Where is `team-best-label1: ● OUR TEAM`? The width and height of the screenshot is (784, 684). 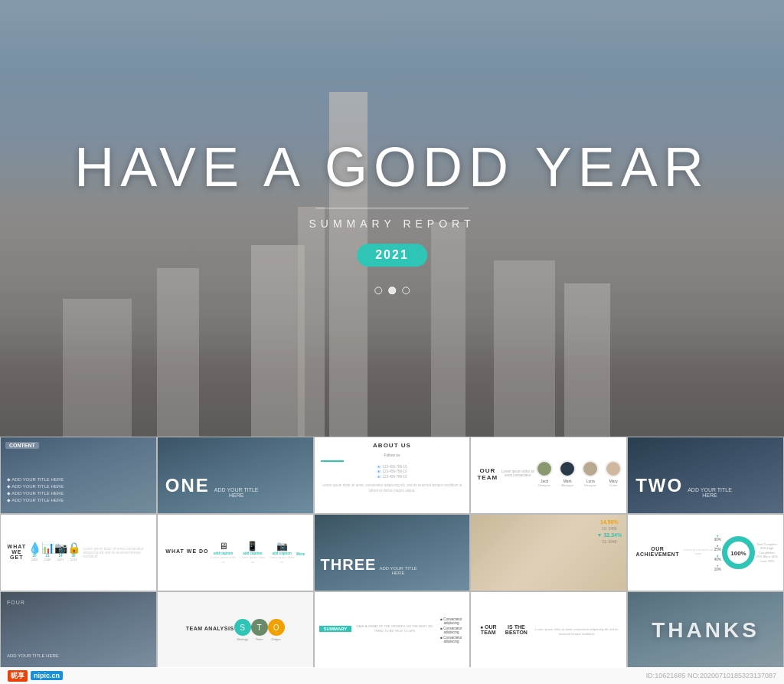 team-best-label1: ● OUR TEAM is located at coordinates (488, 630).